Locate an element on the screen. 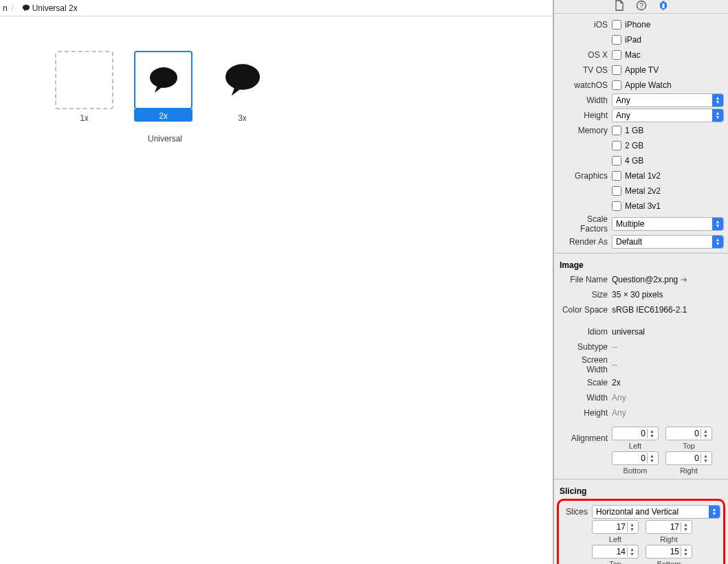 Image resolution: width=728 pixels, height=564 pixels. scale-factors-select: Multiple▲▼ is located at coordinates (668, 224).